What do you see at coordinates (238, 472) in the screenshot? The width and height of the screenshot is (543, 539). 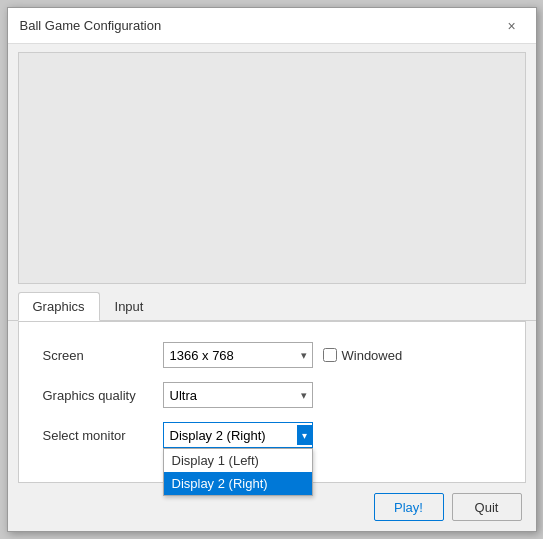 I see `monitor-dropdown-menu: Display 1 (Left) Display 2 (Right)` at bounding box center [238, 472].